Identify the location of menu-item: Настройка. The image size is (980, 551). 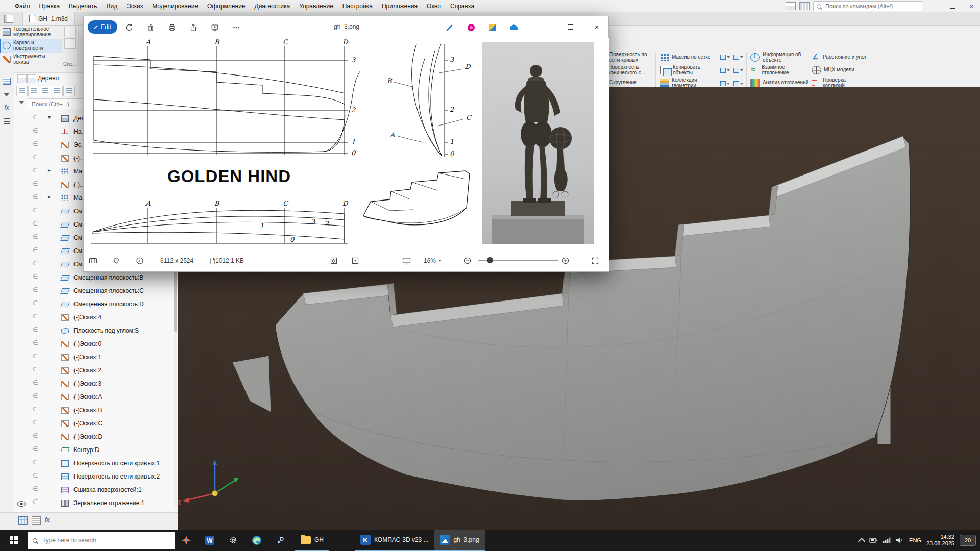
(357, 6).